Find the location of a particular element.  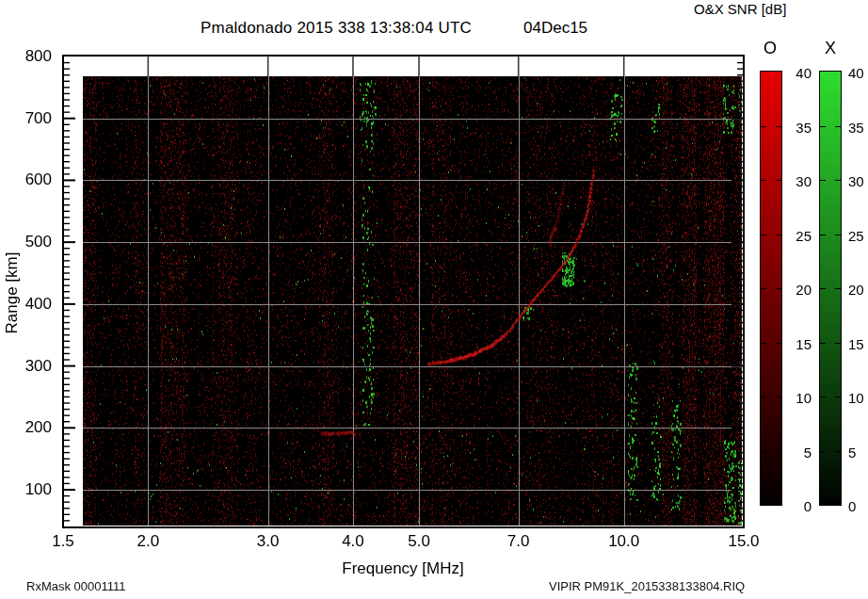

y-axis-title: Range [km] is located at coordinates (12, 293).